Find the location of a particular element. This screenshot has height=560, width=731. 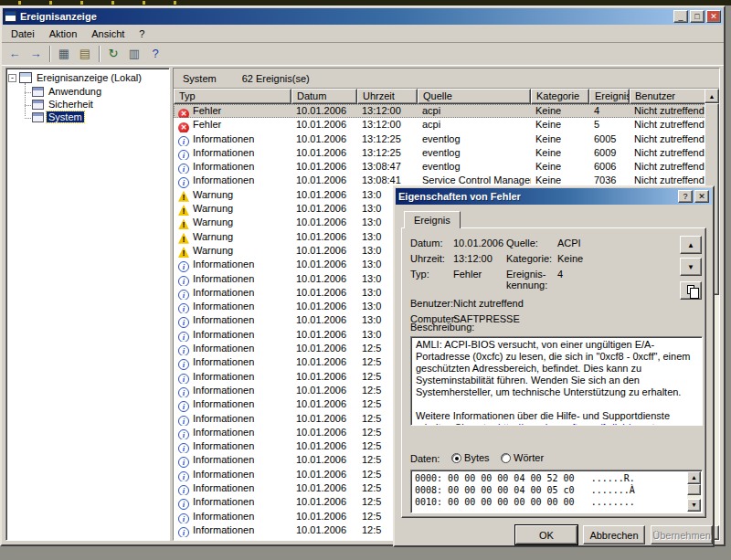

hex-scroll-down-icon: ▼ is located at coordinates (694, 505).